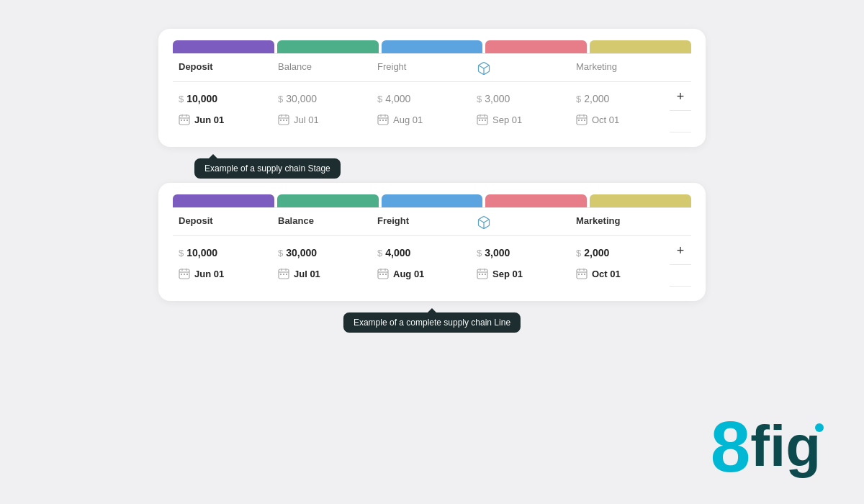 The image size is (864, 504). What do you see at coordinates (421, 276) in the screenshot?
I see `date-freight-2: Aug 01` at bounding box center [421, 276].